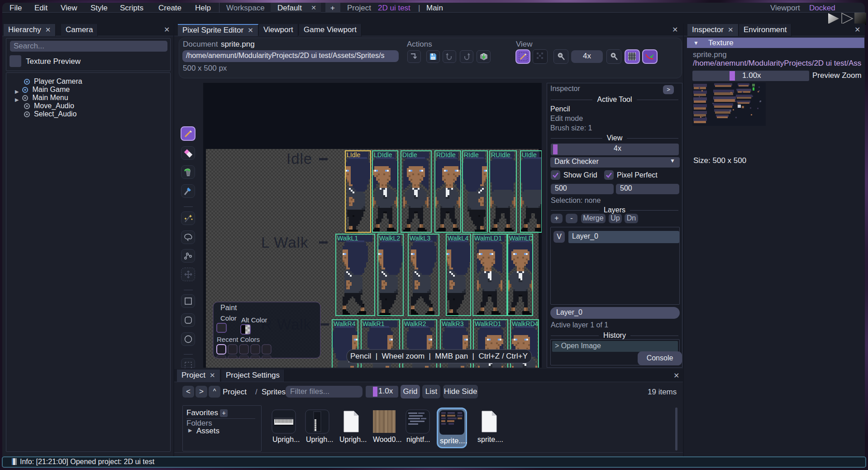 This screenshot has height=470, width=868. Describe the element at coordinates (420, 238) in the screenshot. I see `svg-text: WalkL3` at that location.